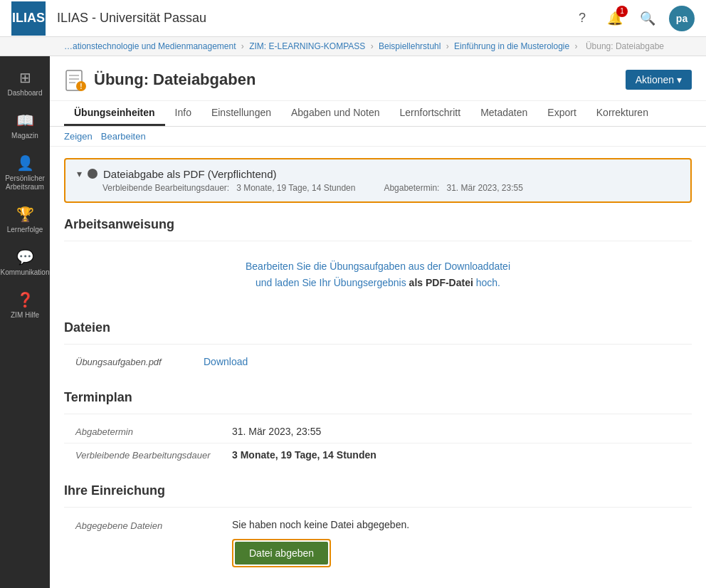 This screenshot has width=706, height=588. I want to click on hilfe-icon: ❓, so click(26, 300).